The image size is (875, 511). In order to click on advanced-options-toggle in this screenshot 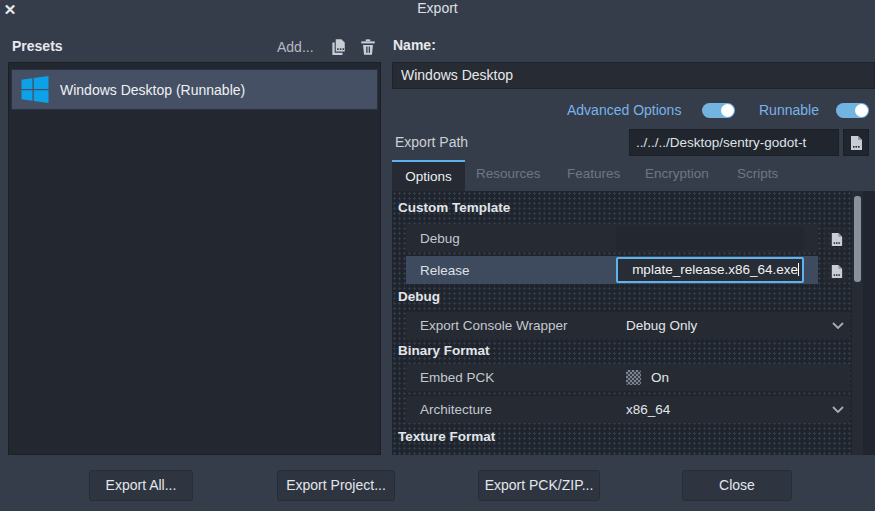, I will do `click(718, 110)`.